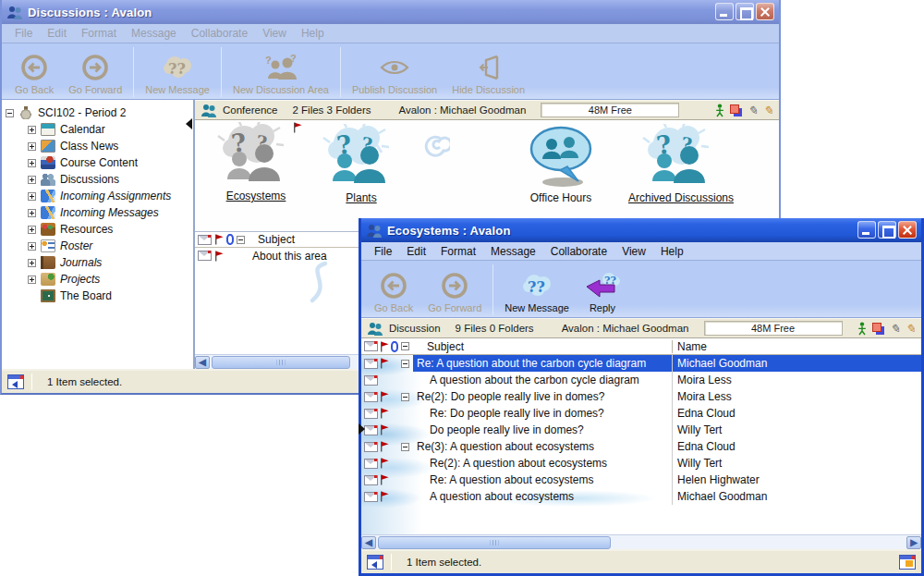 This screenshot has width=924, height=576. What do you see at coordinates (641, 496) in the screenshot?
I see `message-row: A question about ecosystemsMichael Goodm…` at bounding box center [641, 496].